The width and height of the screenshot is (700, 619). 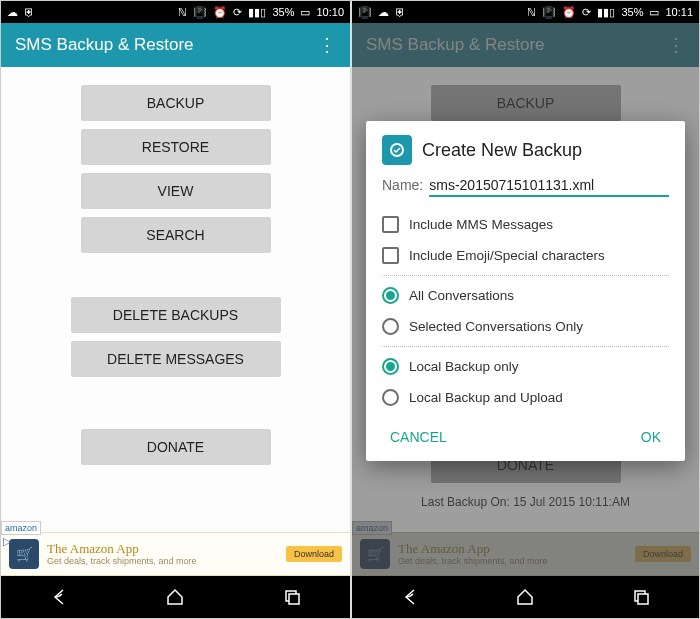 What do you see at coordinates (176, 447) in the screenshot?
I see `donate-button: DONATE` at bounding box center [176, 447].